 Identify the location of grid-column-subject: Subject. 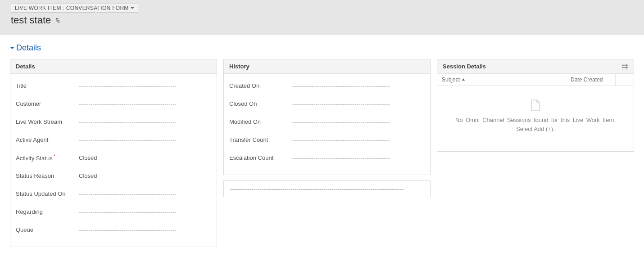
(502, 80).